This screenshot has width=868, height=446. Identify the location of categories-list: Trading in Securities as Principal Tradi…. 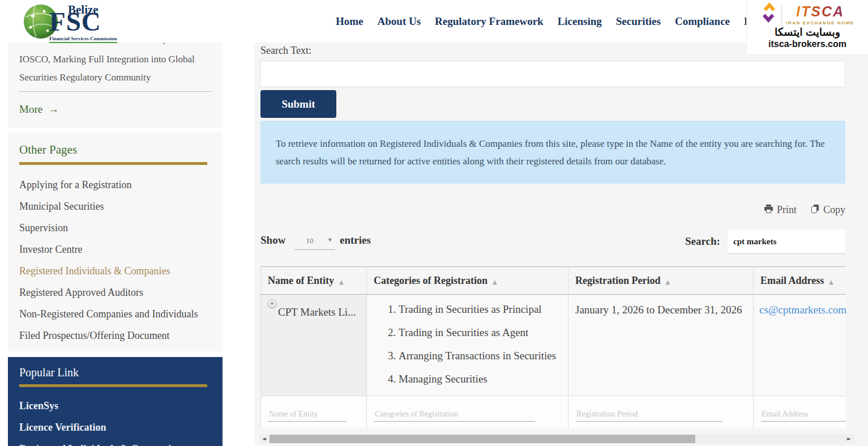
(464, 345).